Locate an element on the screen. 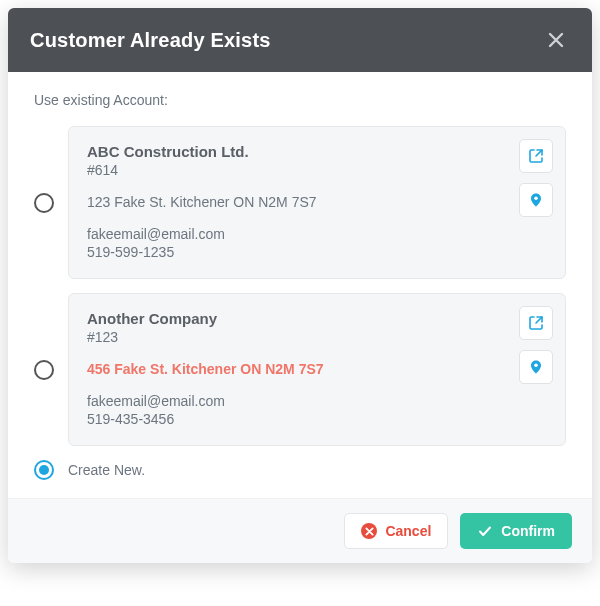 This screenshot has width=600, height=606. confirm-button: Confirm is located at coordinates (516, 531).